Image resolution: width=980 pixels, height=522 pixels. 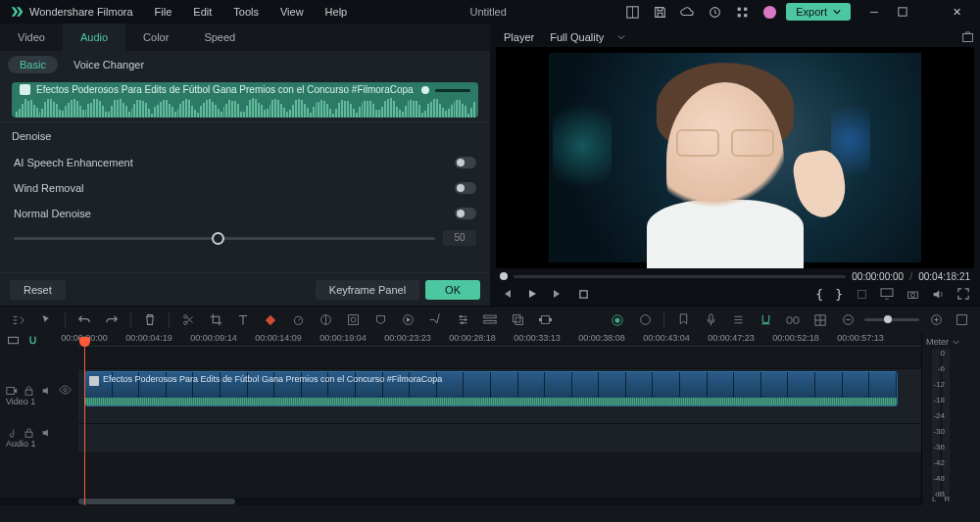 What do you see at coordinates (188, 320) in the screenshot?
I see `split-icon` at bounding box center [188, 320].